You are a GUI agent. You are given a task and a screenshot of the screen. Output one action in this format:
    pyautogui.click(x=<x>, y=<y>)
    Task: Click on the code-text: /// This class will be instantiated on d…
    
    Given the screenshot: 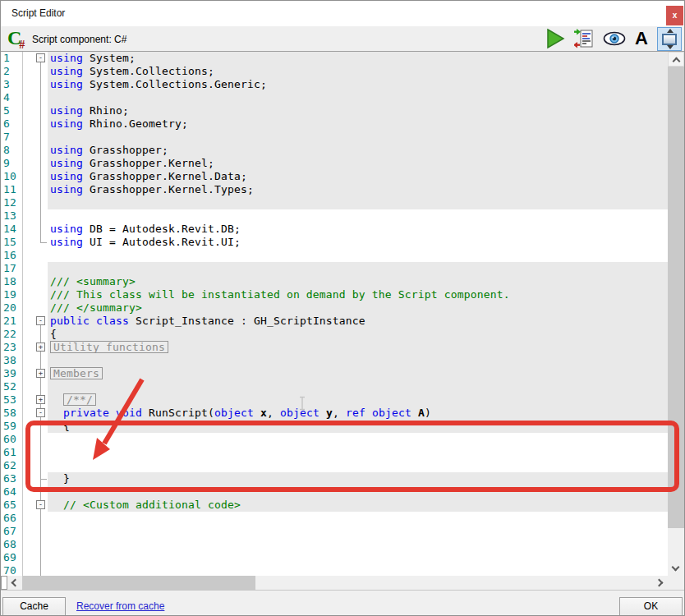 What is the action you would take?
    pyautogui.click(x=358, y=295)
    